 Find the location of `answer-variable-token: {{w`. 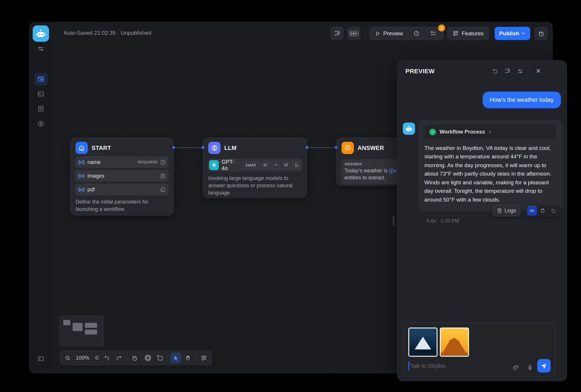

answer-variable-token: {{w is located at coordinates (393, 171).